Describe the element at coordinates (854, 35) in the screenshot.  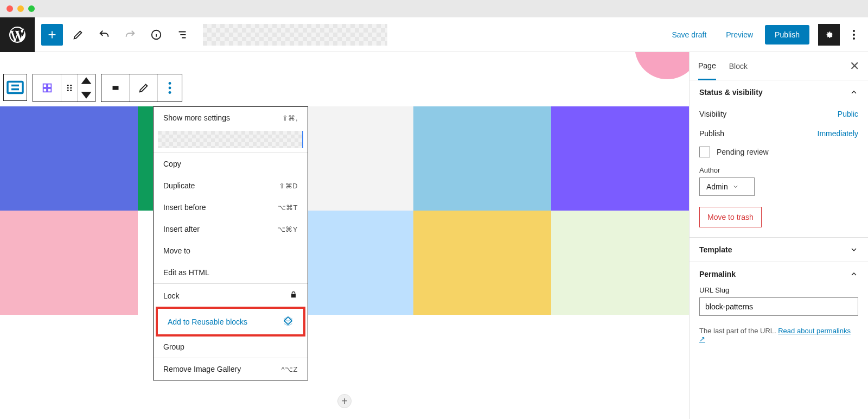
I see `more-options-button` at that location.